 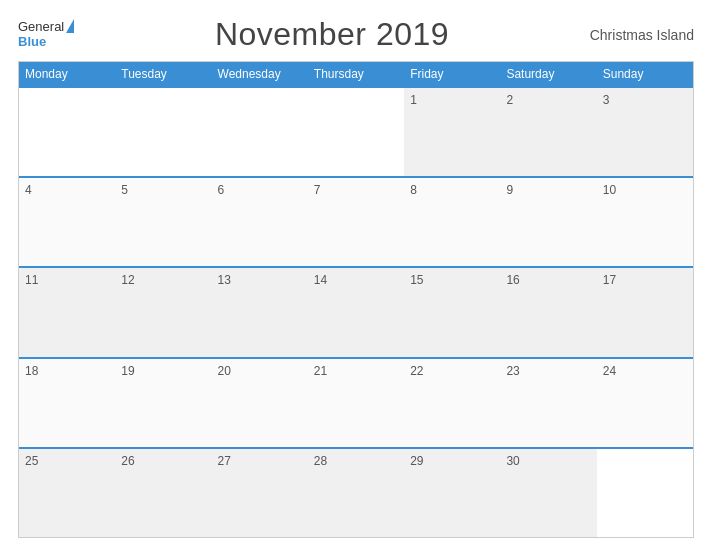 I want to click on header-sunday: Sunday, so click(x=645, y=74).